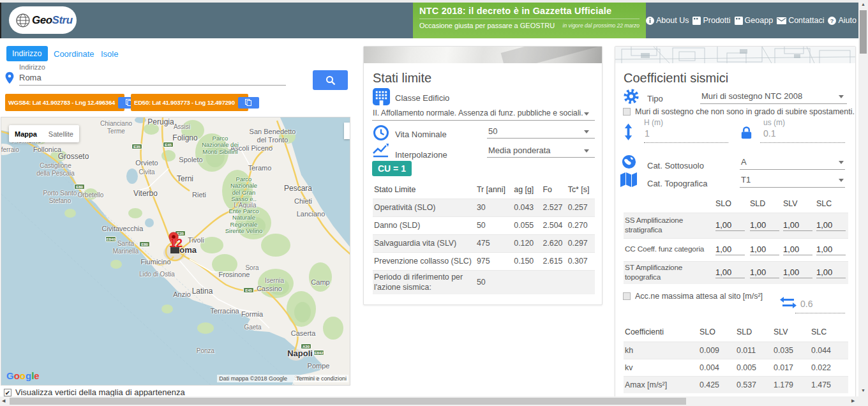  I want to click on table-cell: 475, so click(494, 243).